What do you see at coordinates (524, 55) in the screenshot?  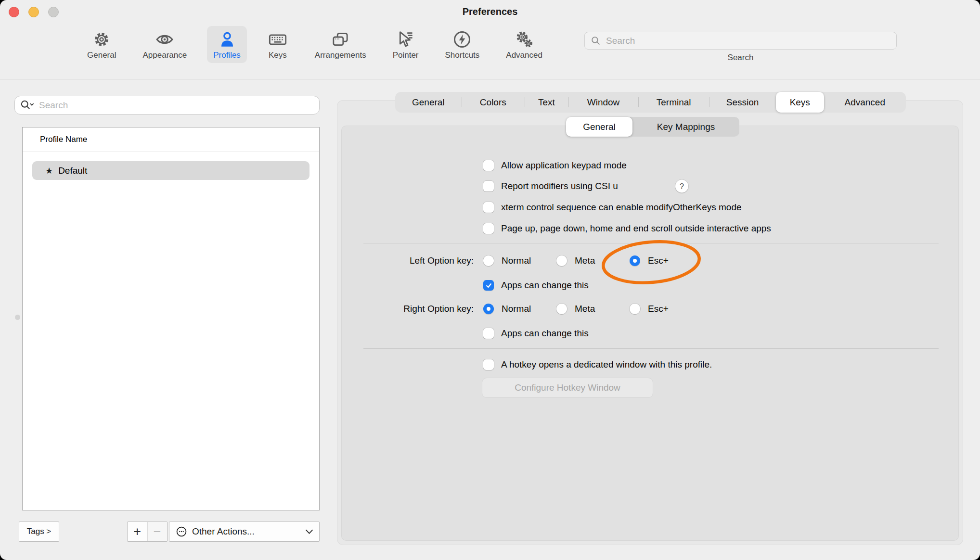 I see `toolbar-label: Advanced` at bounding box center [524, 55].